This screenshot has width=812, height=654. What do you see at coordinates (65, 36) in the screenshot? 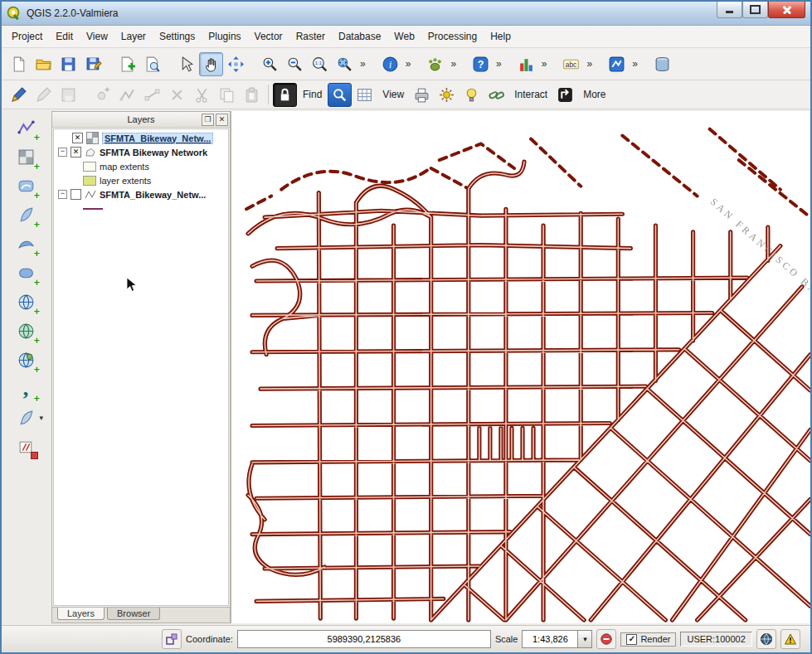
I see `menu-edit: Edit` at bounding box center [65, 36].